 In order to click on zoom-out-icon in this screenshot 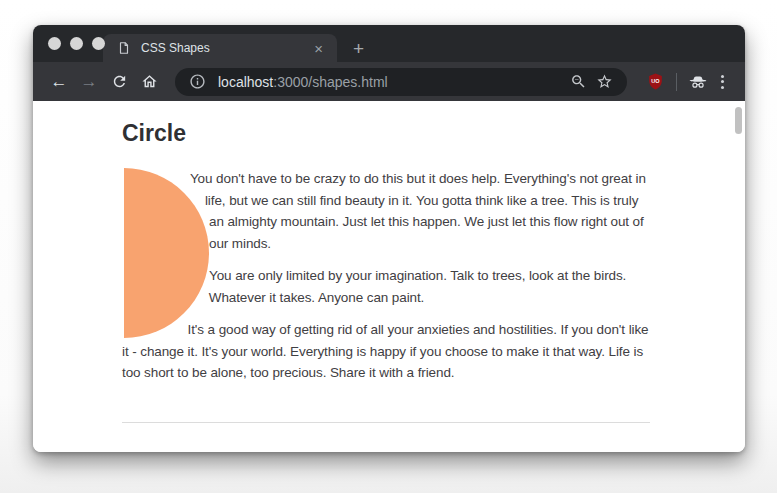, I will do `click(578, 82)`.